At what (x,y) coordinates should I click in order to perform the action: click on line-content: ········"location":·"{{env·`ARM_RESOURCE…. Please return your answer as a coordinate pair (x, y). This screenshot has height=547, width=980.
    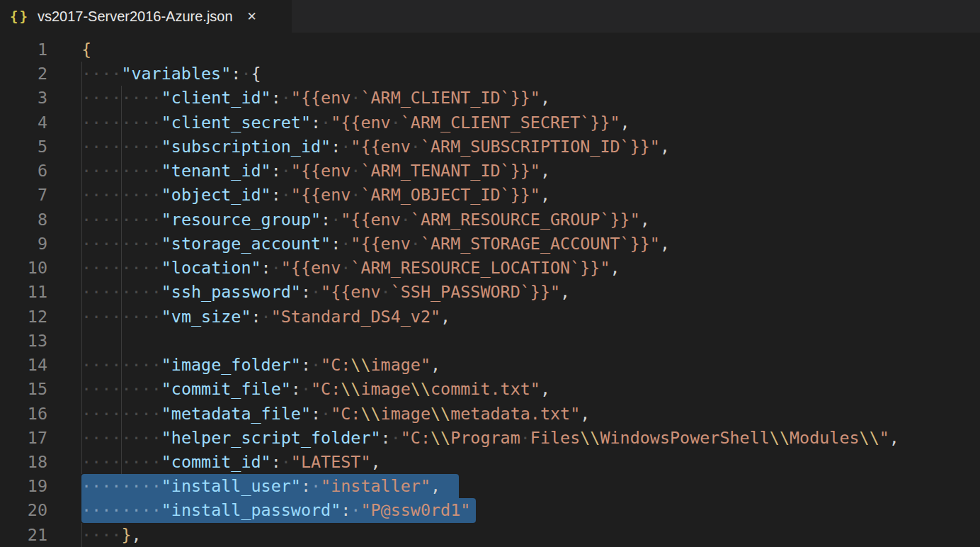
    Looking at the image, I should click on (531, 268).